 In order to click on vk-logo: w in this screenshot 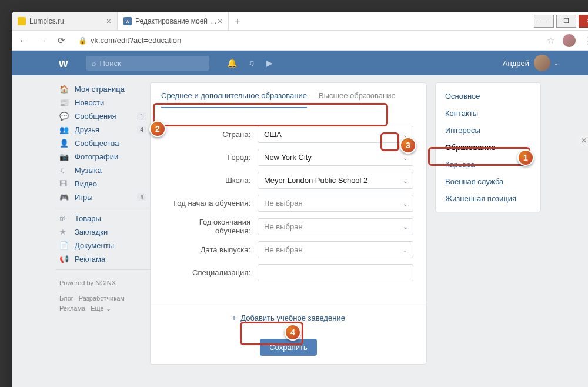, I will do `click(64, 64)`.